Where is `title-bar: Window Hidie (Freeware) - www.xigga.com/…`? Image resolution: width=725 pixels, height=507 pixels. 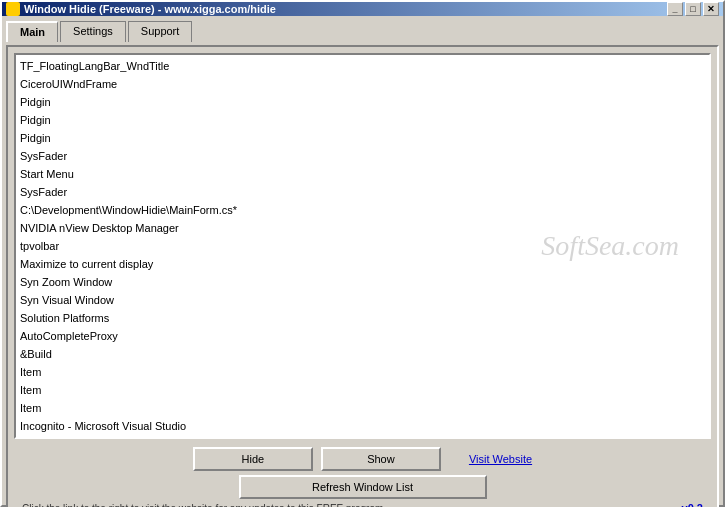 title-bar: Window Hidie (Freeware) - www.xigga.com/… is located at coordinates (362, 9).